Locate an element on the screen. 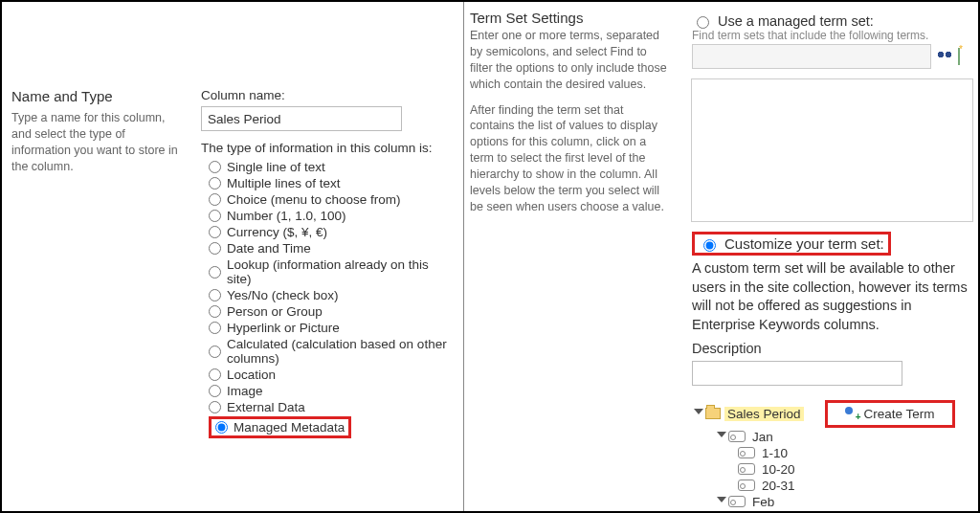 This screenshot has height=513, width=980. column-type-option: Date and Time is located at coordinates (326, 249).